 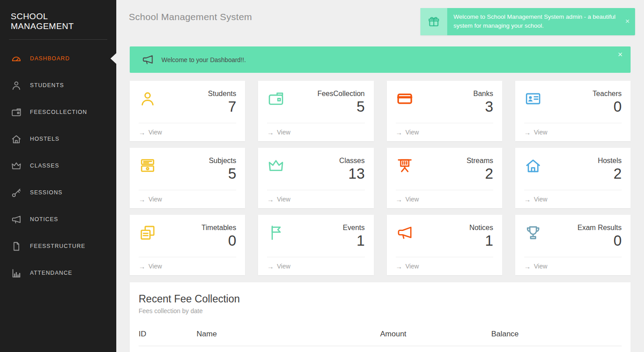 What do you see at coordinates (541, 21) in the screenshot?
I see `toast-message: Welcome to School Management System admi…` at bounding box center [541, 21].